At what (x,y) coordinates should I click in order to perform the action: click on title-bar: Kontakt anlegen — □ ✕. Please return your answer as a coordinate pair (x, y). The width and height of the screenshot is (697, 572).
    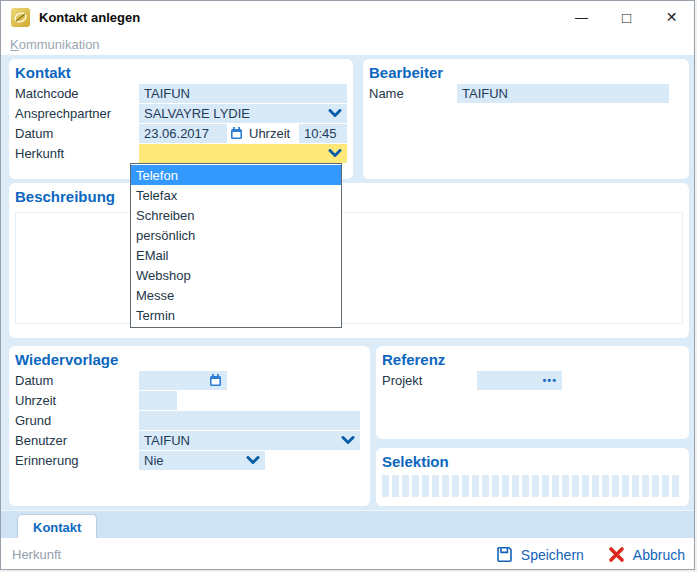
    Looking at the image, I should click on (348, 17).